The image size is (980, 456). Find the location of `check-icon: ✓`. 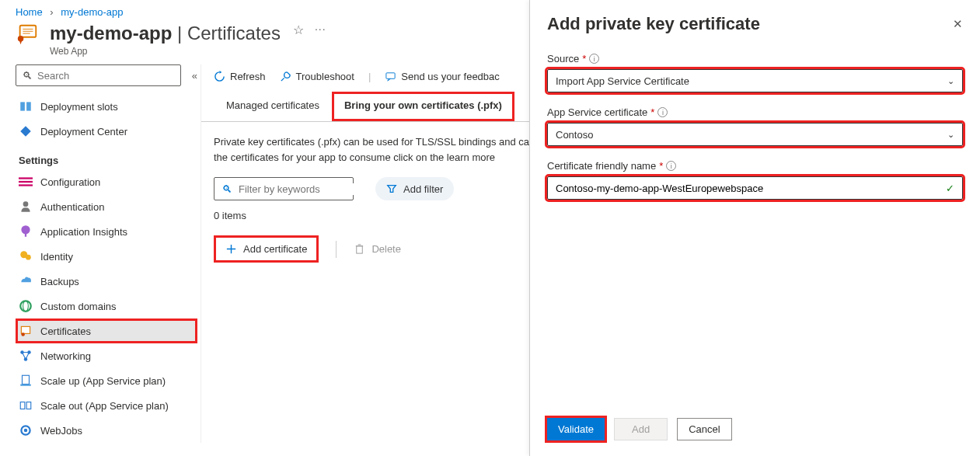

check-icon: ✓ is located at coordinates (950, 188).